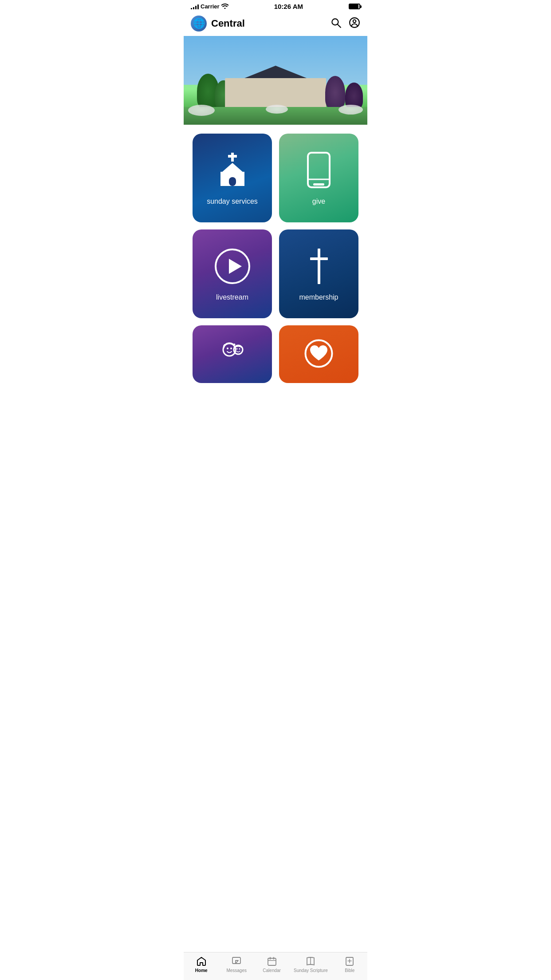 The image size is (551, 980). What do you see at coordinates (354, 6) in the screenshot?
I see `battery-icon` at bounding box center [354, 6].